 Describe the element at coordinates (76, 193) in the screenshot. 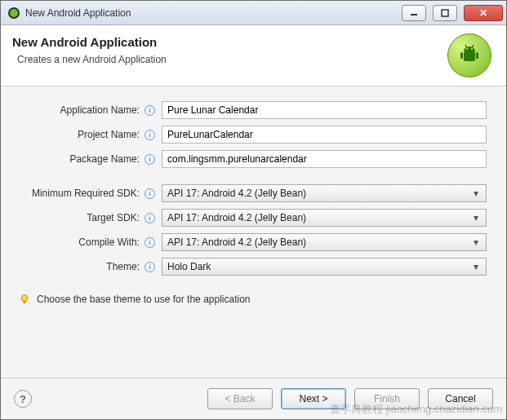

I see `label-min-sdk: Minimum Required SDK:` at that location.